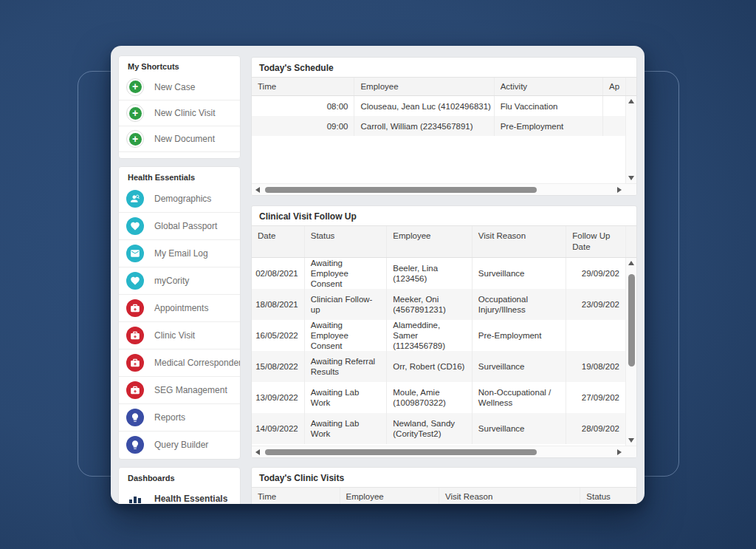  I want to click on sidebar-item-appointments: Appointments, so click(179, 307).